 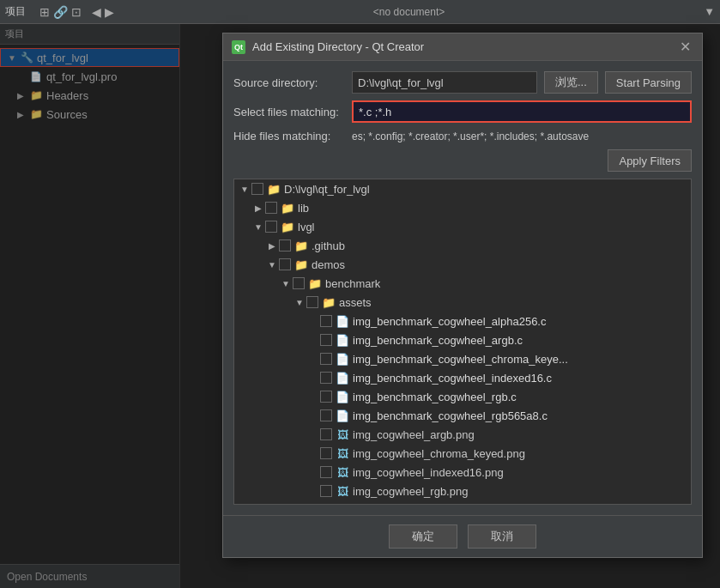 I want to click on checkbox-lvgl, so click(x=271, y=227).